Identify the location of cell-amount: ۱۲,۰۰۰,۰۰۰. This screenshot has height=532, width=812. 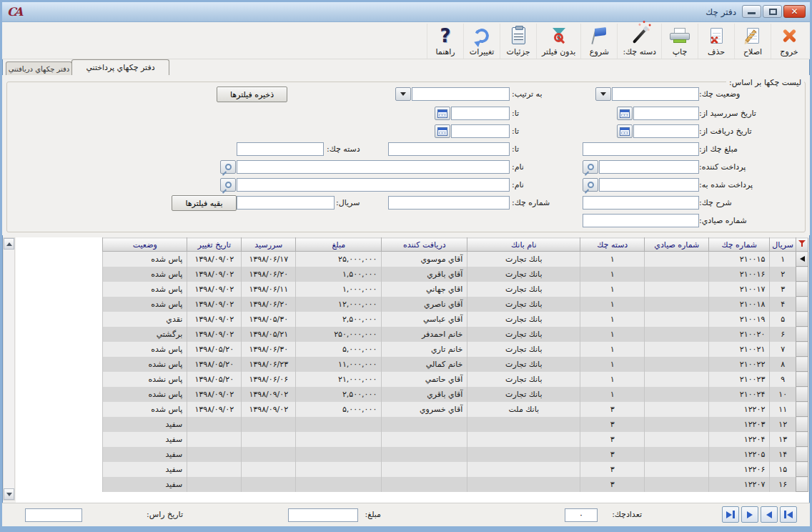
(339, 305).